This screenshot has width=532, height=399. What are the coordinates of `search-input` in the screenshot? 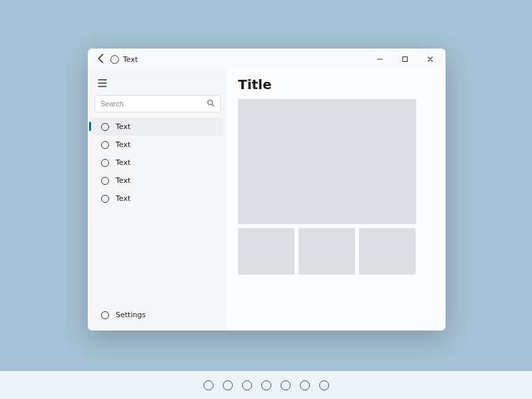 It's located at (154, 104).